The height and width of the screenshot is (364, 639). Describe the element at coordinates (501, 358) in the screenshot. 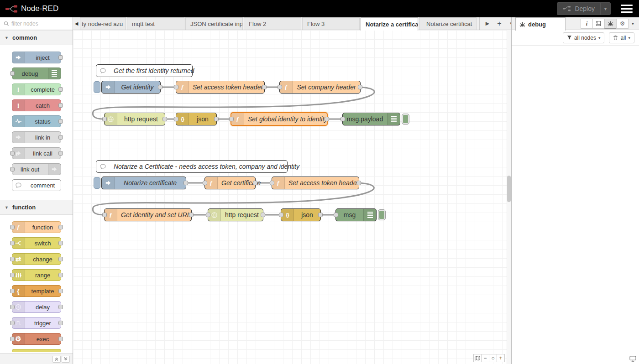

I see `zoom-in-button: +` at that location.